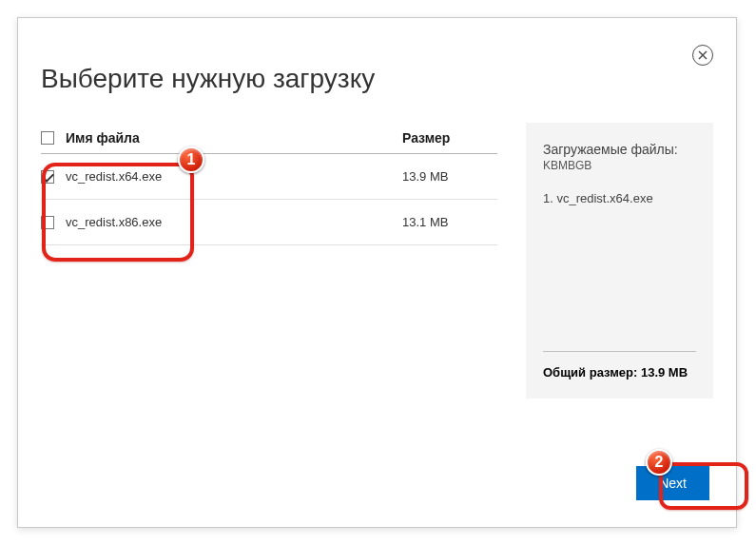 This screenshot has width=756, height=545. What do you see at coordinates (673, 483) in the screenshot?
I see `dialog-footer: Next` at bounding box center [673, 483].